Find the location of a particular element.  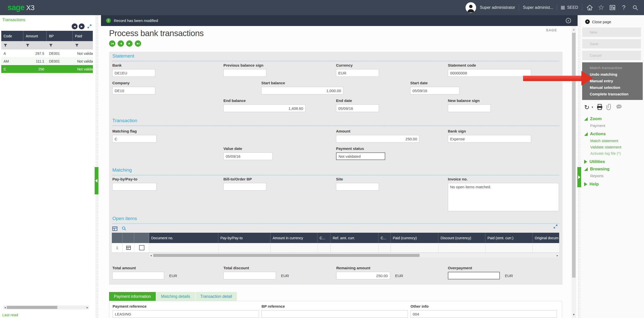

refresh-icon: ↻ is located at coordinates (587, 108).